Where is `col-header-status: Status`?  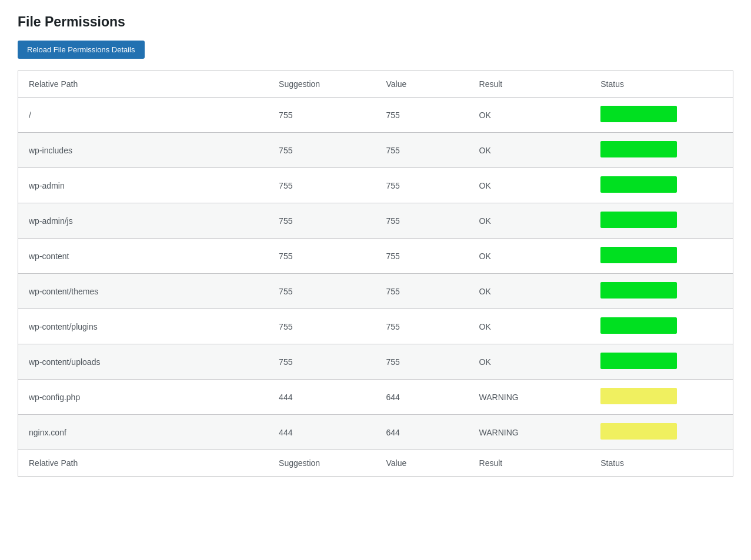 col-header-status: Status is located at coordinates (661, 85).